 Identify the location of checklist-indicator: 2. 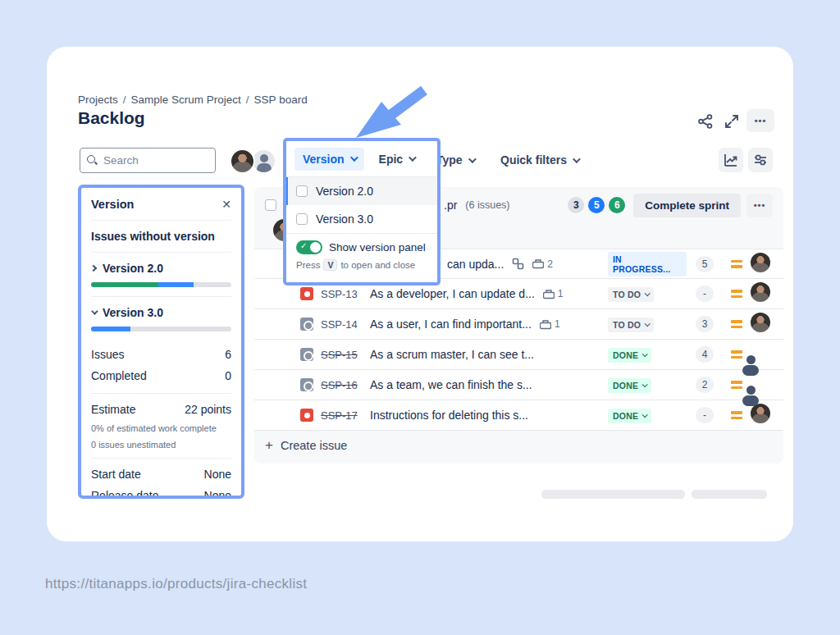
(543, 264).